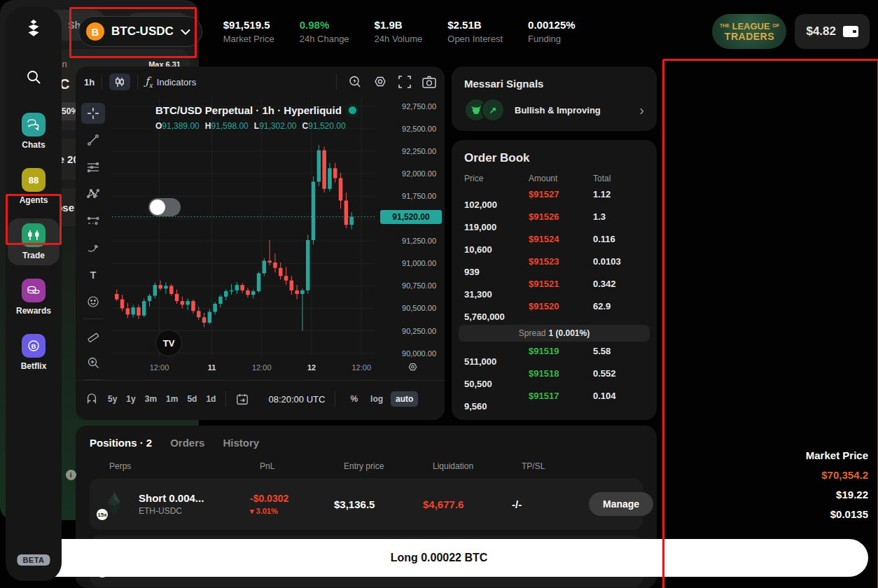 The image size is (878, 588). Describe the element at coordinates (496, 204) in the screenshot. I see `total-cell: 102,000` at that location.